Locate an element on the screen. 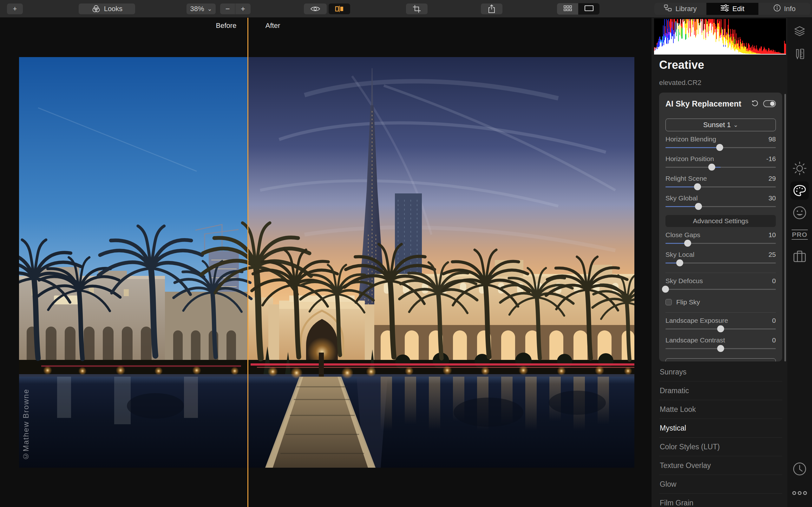 This screenshot has width=812, height=507. edit-mask-button: Edit Mask ⌄ is located at coordinates (720, 360).